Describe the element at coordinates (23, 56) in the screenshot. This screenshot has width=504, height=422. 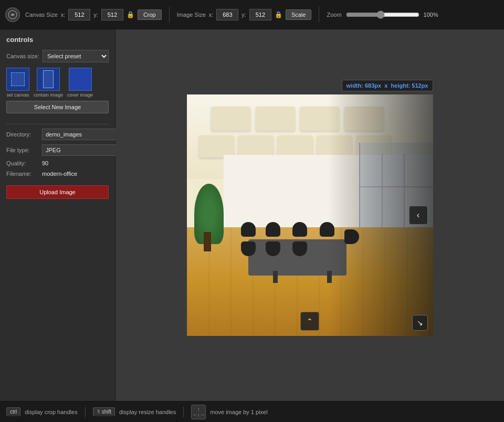
I see `canvas-size-sidebar-label: Canvas size:` at that location.